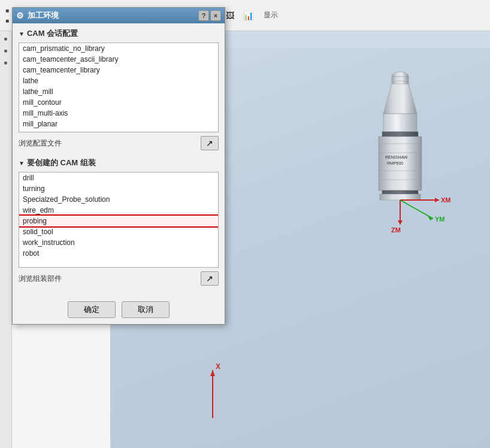 The width and height of the screenshot is (490, 448). What do you see at coordinates (248, 16) in the screenshot?
I see `display-icon-2: 📊` at bounding box center [248, 16].